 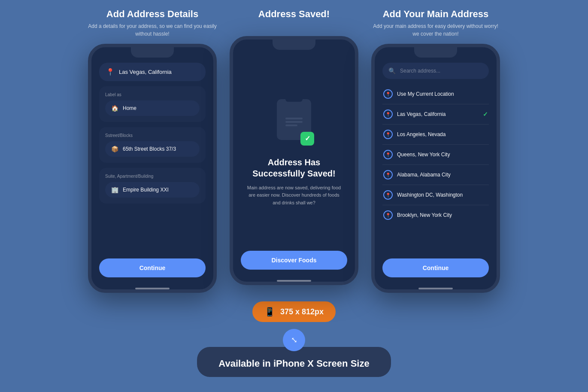 What do you see at coordinates (388, 155) in the screenshot?
I see `address-pin-icon-2: 📍` at bounding box center [388, 155].